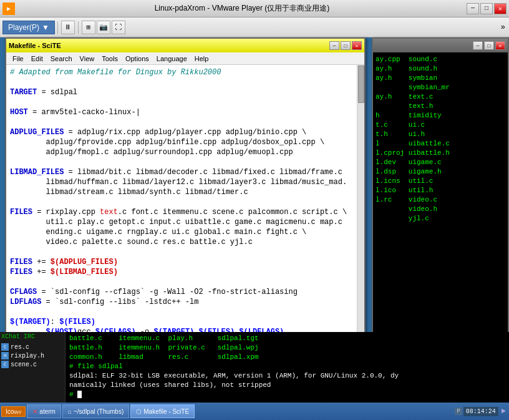 The height and width of the screenshot is (420, 509). What do you see at coordinates (440, 106) in the screenshot?
I see `term-line-6: text.h` at bounding box center [440, 106].